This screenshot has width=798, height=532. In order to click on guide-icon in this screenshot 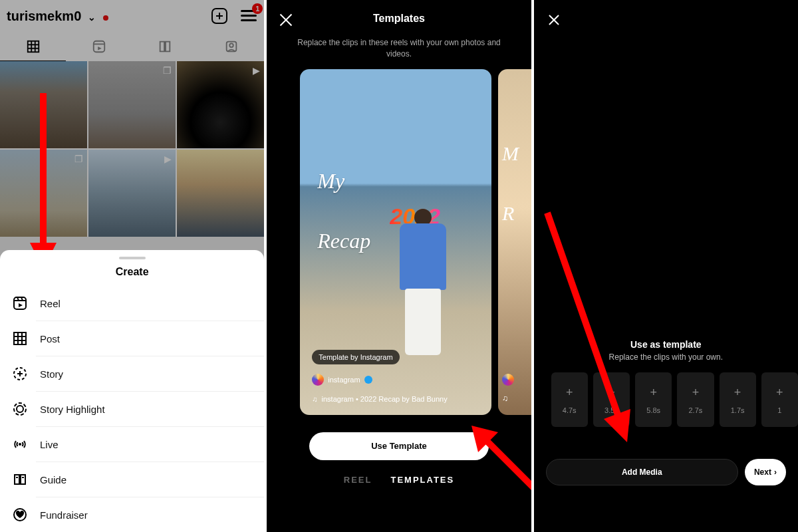, I will do `click(20, 479)`.